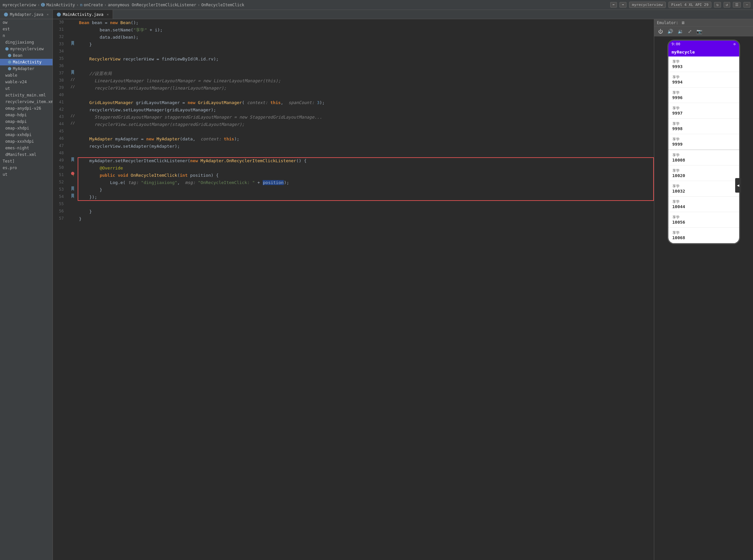  What do you see at coordinates (660, 31) in the screenshot?
I see `power-btn: ⏻` at bounding box center [660, 31].